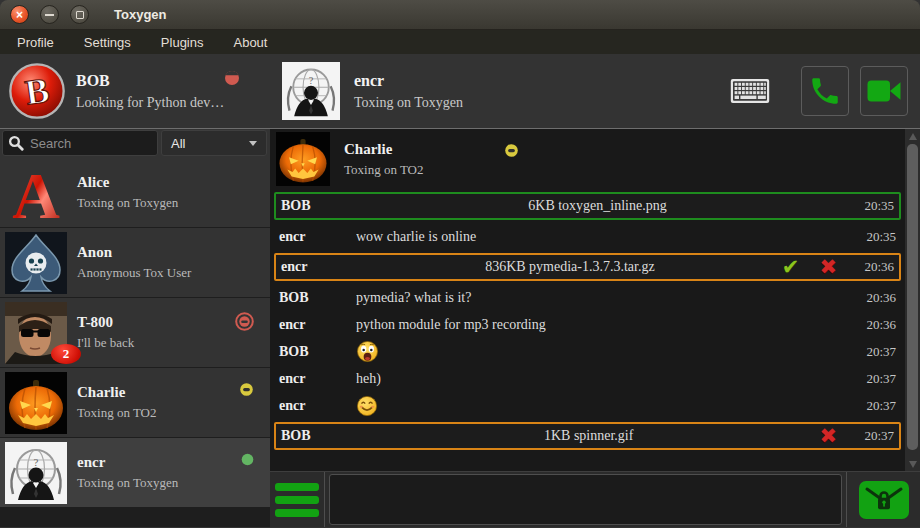  What do you see at coordinates (810, 268) in the screenshot?
I see `file-actions: ✔✖` at bounding box center [810, 268].